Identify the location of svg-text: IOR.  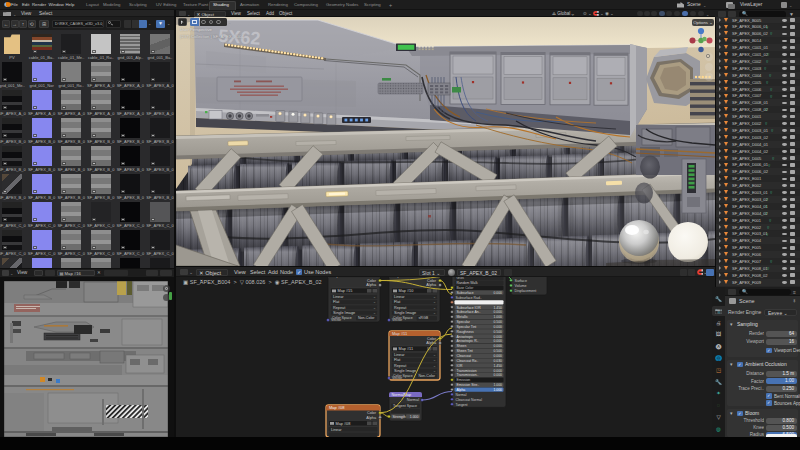
(460, 366).